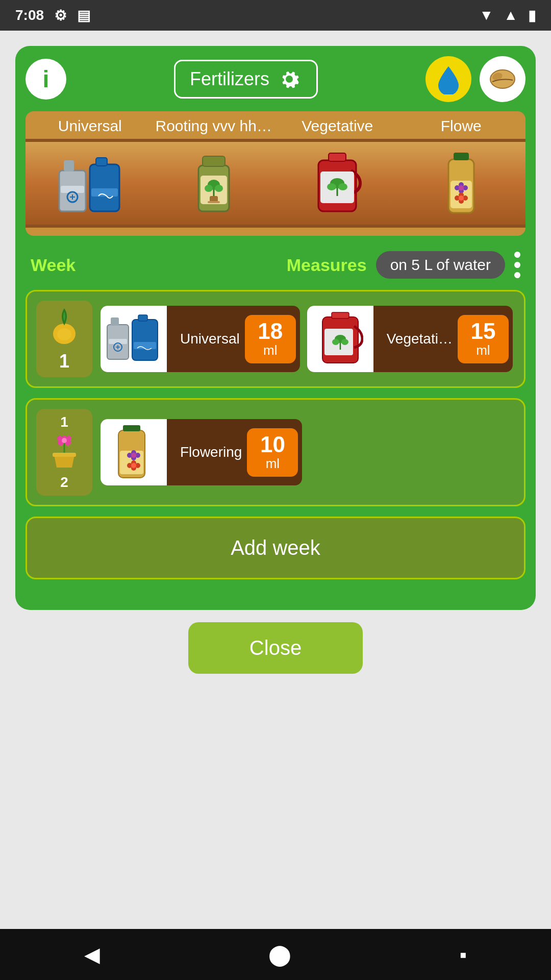  Describe the element at coordinates (448, 79) in the screenshot. I see `water-drop-icon` at that location.